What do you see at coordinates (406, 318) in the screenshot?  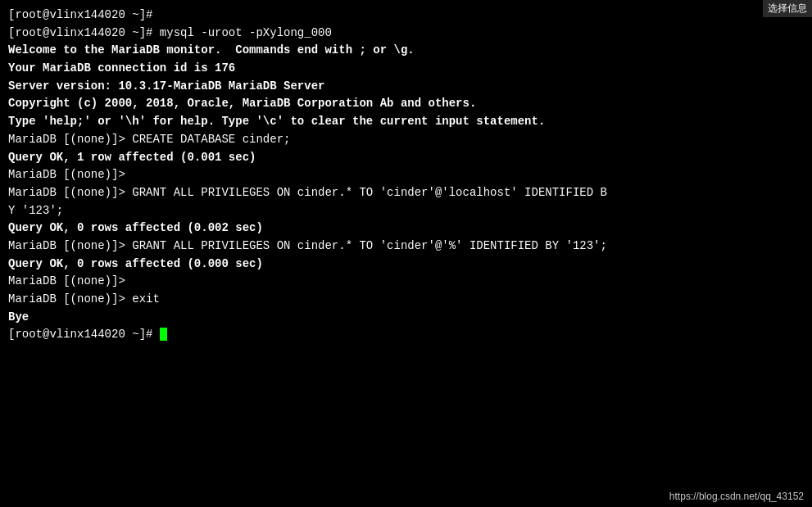 I see `terminal-line: Bye` at bounding box center [406, 318].